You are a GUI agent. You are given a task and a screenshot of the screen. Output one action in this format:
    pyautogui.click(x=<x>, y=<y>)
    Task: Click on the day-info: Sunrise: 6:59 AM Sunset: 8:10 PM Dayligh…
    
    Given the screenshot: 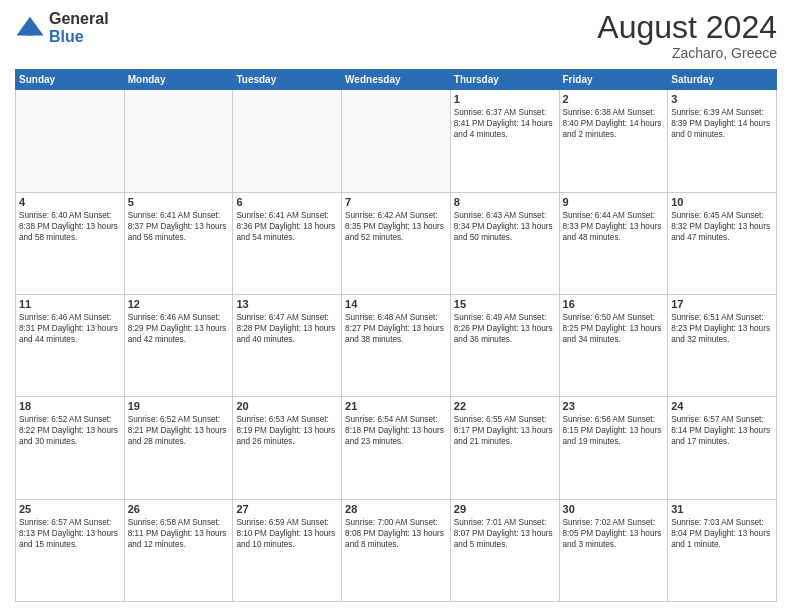 What is the action you would take?
    pyautogui.click(x=287, y=534)
    